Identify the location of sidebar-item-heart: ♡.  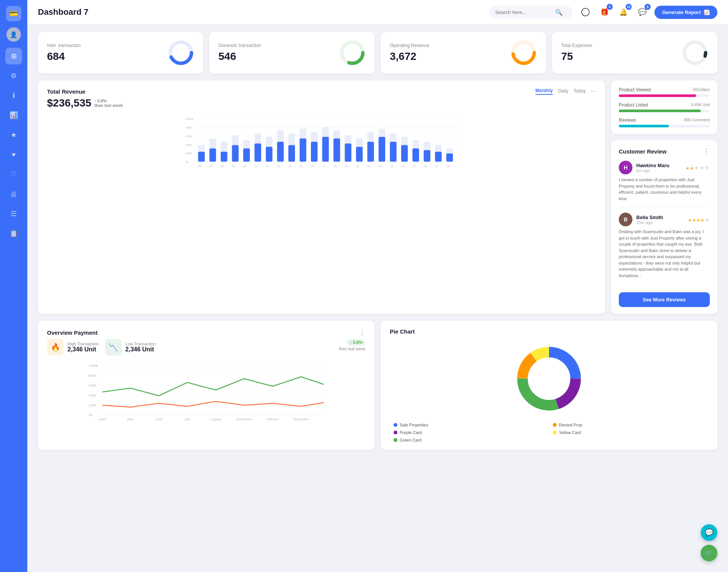
(14, 174).